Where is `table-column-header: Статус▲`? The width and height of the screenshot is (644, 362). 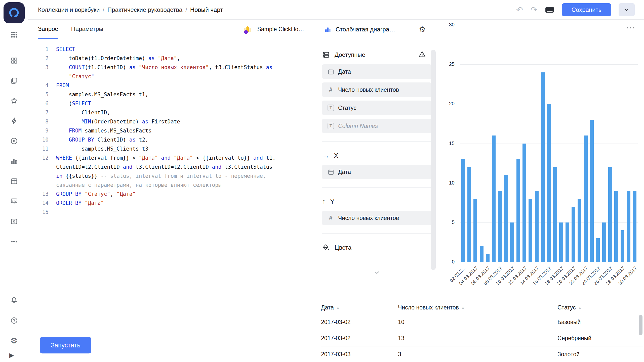 table-column-header: Статус▲ is located at coordinates (601, 308).